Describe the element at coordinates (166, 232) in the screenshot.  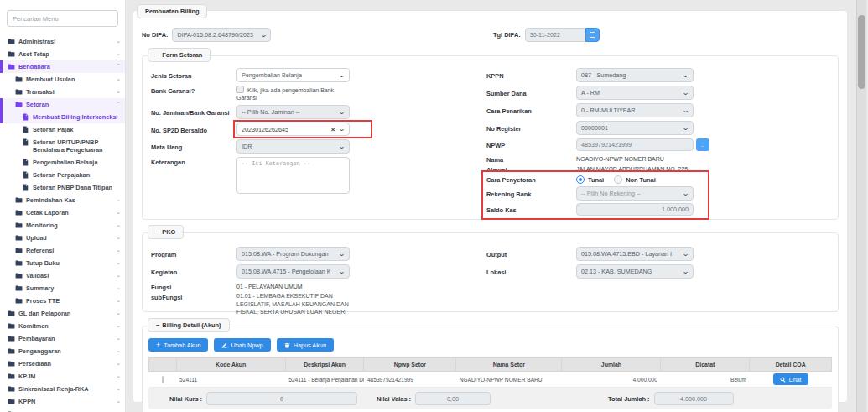
I see `pko-legend: −PKO` at that location.